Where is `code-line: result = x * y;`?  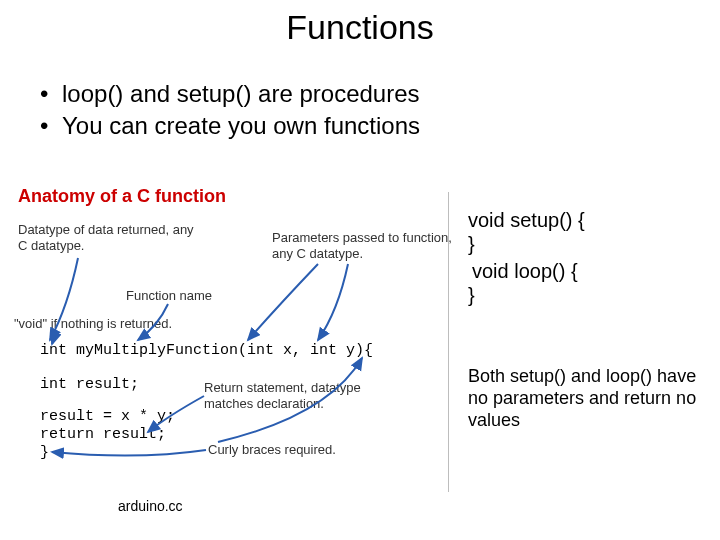 code-line: result = x * y; is located at coordinates (108, 416).